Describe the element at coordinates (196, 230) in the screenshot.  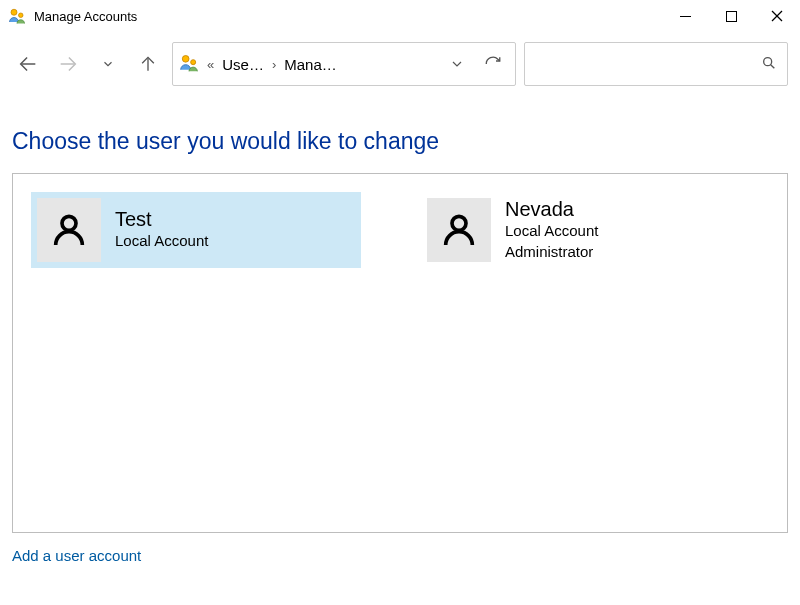
I see `account-tile: Test Local Account` at that location.